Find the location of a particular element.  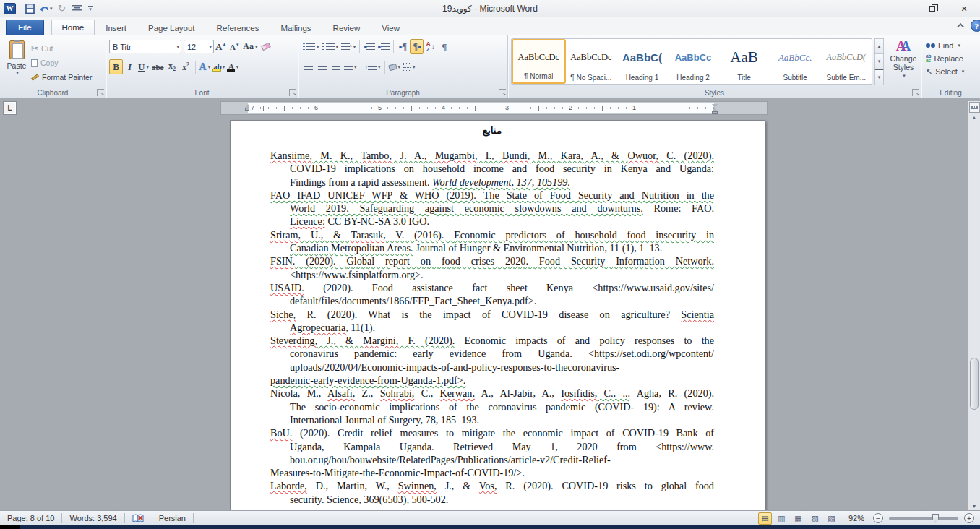

styles-gallery-more-icon: ▼ is located at coordinates (879, 77).